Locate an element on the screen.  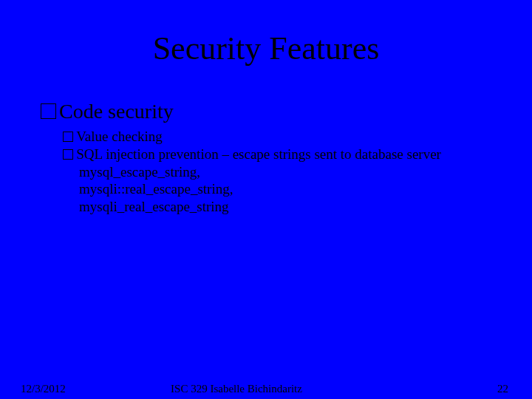
bullet-l1: Code security is located at coordinates (272, 112).